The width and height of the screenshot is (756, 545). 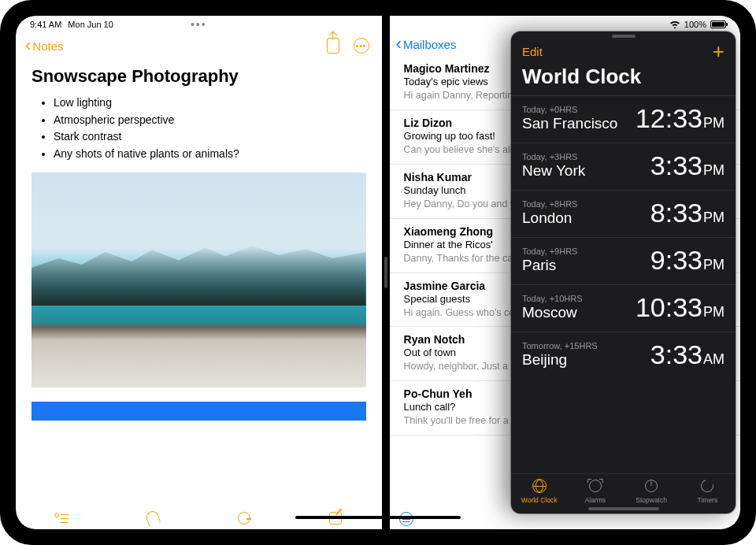 I want to click on clock-offset: Today, +3HRS, so click(x=554, y=157).